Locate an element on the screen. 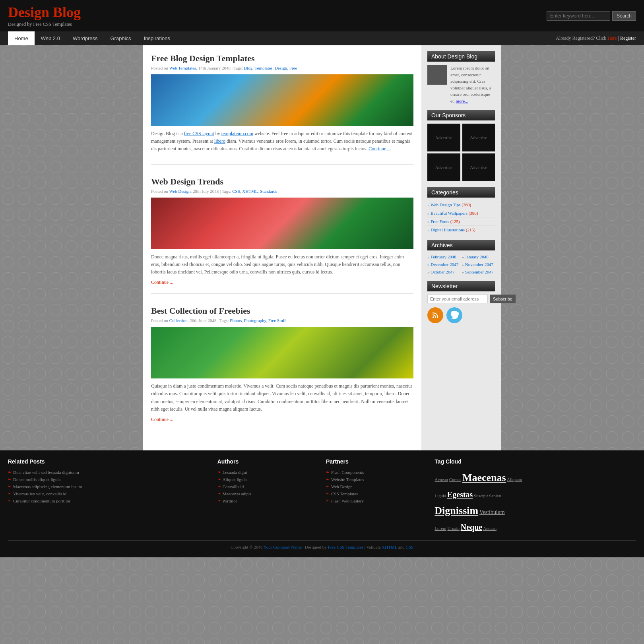 This screenshot has height=644, width=644. category-link-web-design-tips: Web Design Tips (260) is located at coordinates (451, 205).